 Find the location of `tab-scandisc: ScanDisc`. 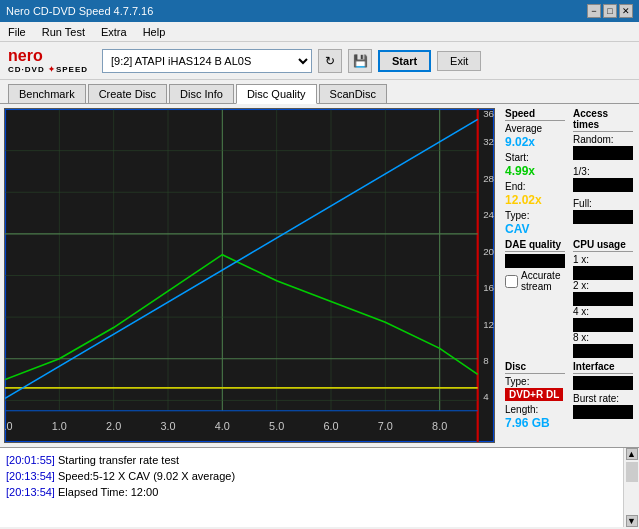

tab-scandisc: ScanDisc is located at coordinates (353, 94).